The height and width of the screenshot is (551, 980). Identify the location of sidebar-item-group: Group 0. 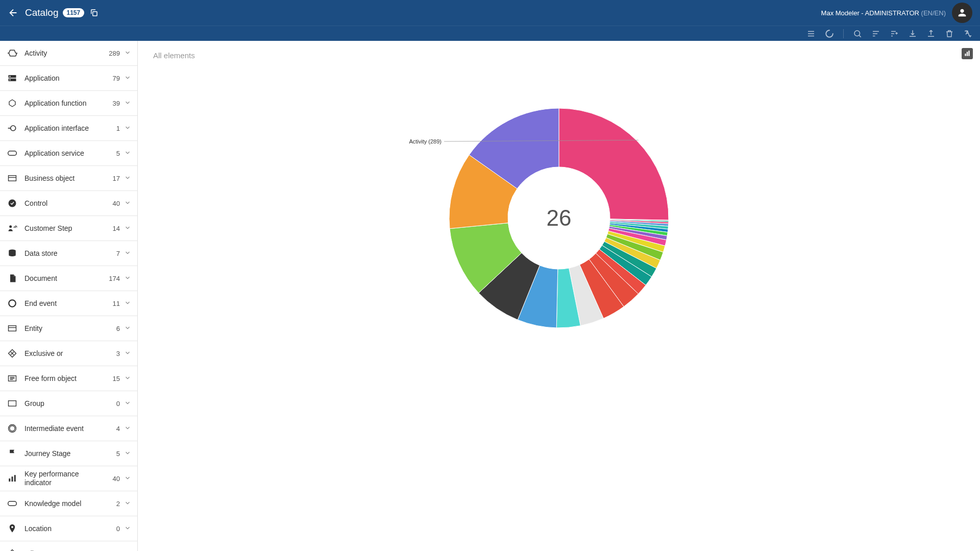
(68, 403).